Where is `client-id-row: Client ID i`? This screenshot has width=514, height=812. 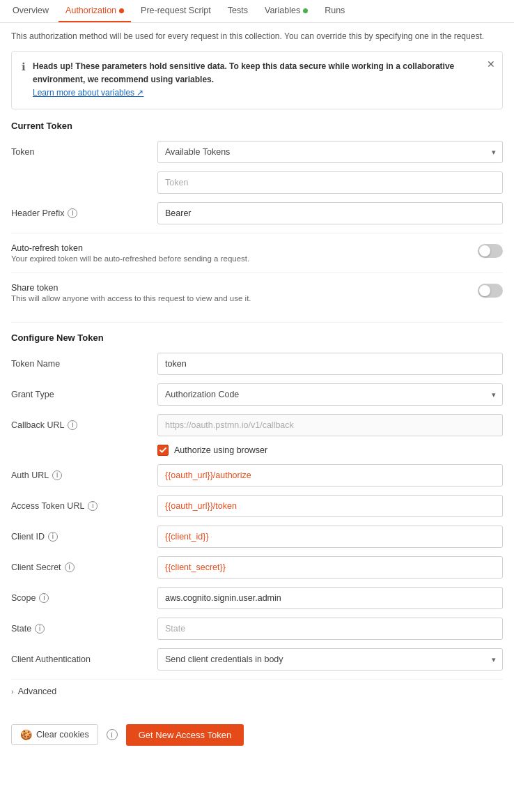 client-id-row: Client ID i is located at coordinates (257, 537).